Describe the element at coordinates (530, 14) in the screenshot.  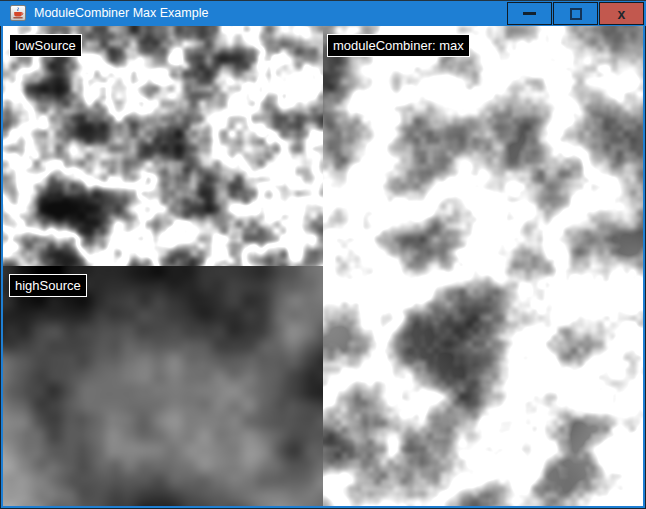
I see `minimize-button` at that location.